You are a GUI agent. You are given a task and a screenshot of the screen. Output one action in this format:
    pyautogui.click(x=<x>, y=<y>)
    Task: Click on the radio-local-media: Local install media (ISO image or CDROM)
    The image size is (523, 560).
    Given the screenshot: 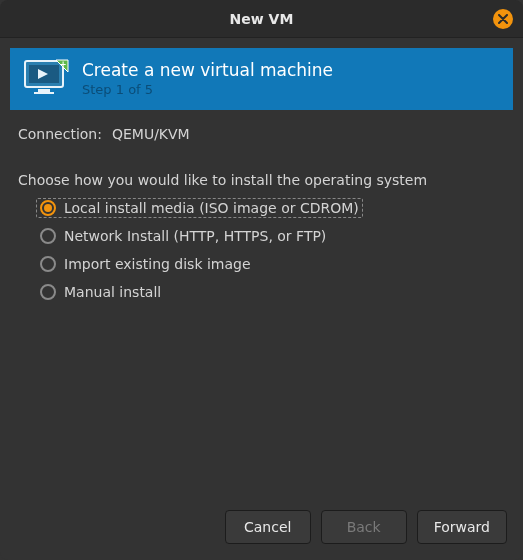 What is the action you would take?
    pyautogui.click(x=200, y=208)
    